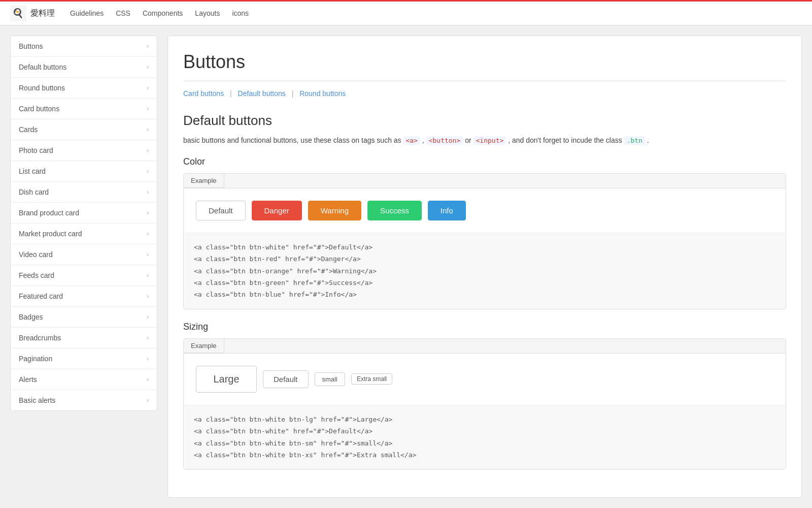  What do you see at coordinates (84, 130) in the screenshot?
I see `sidebar-item-cards: Cards ›` at bounding box center [84, 130].